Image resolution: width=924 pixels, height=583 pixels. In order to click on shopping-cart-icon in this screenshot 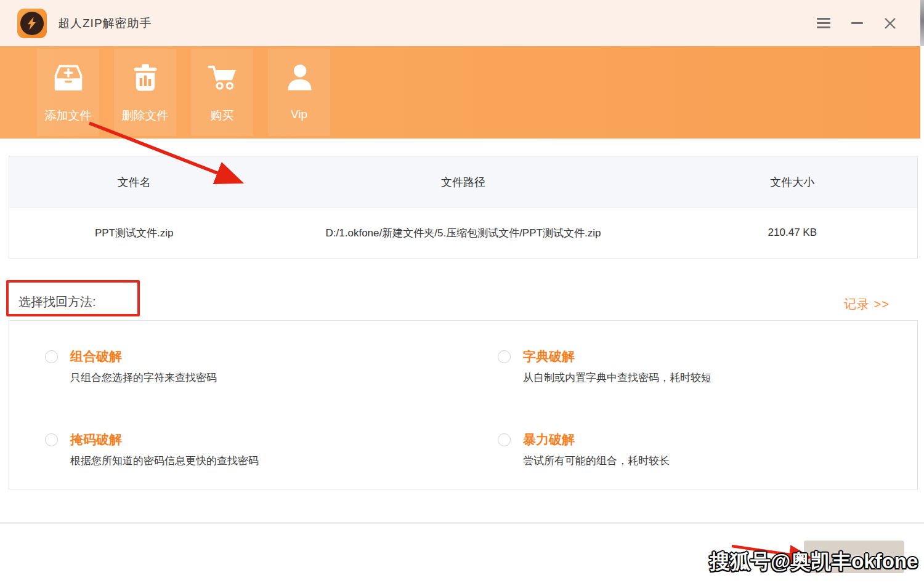, I will do `click(222, 78)`.